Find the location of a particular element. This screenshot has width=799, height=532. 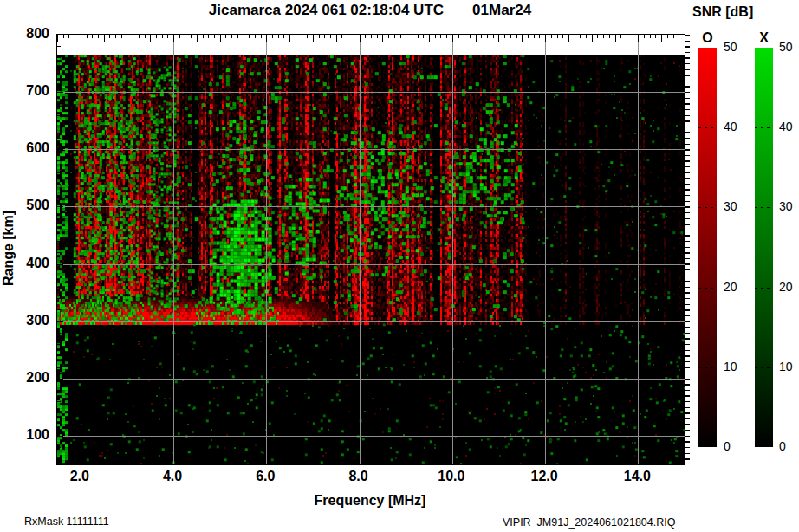

x-colorbar-tick-label: 20 is located at coordinates (789, 288).